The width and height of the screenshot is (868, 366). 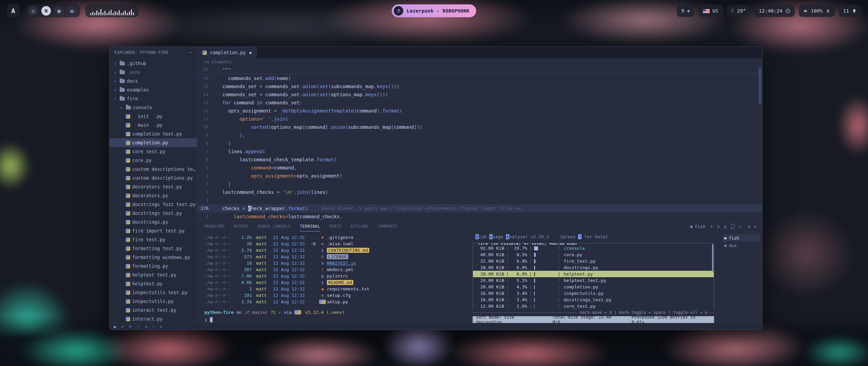 I want to click on tree-item-formatting_windows.py: formatting_windows.py, so click(x=153, y=257).